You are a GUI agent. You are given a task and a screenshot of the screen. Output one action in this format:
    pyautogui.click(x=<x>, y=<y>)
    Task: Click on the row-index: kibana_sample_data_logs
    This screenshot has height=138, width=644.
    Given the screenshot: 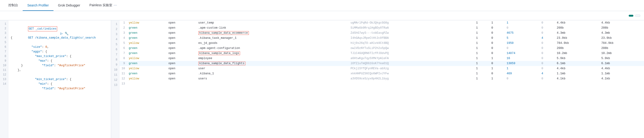 What is the action you would take?
    pyautogui.click(x=272, y=53)
    